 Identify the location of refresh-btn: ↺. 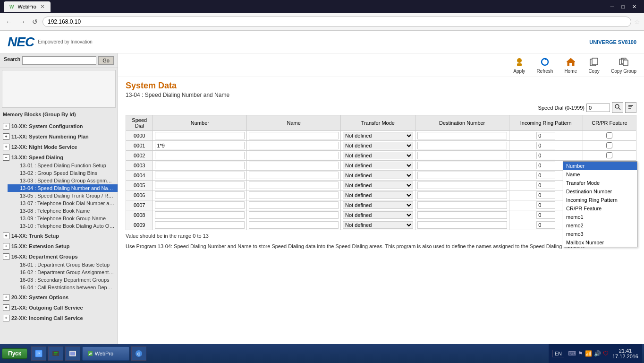
(35, 22).